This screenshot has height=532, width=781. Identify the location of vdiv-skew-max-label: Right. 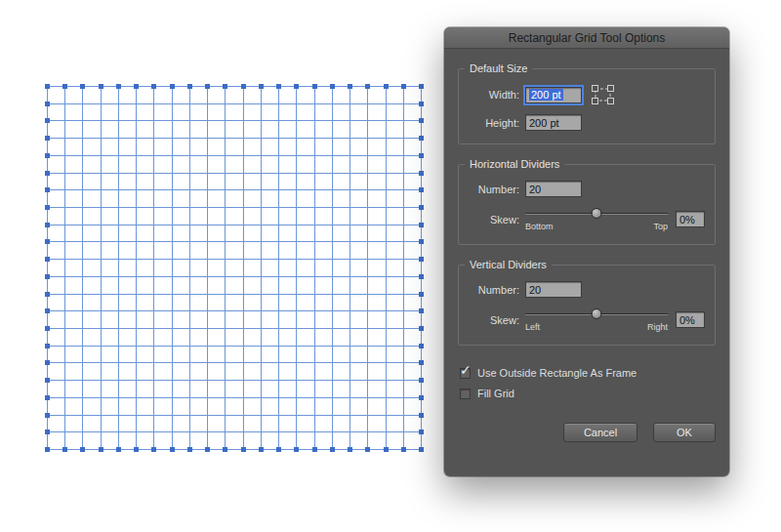
(658, 327).